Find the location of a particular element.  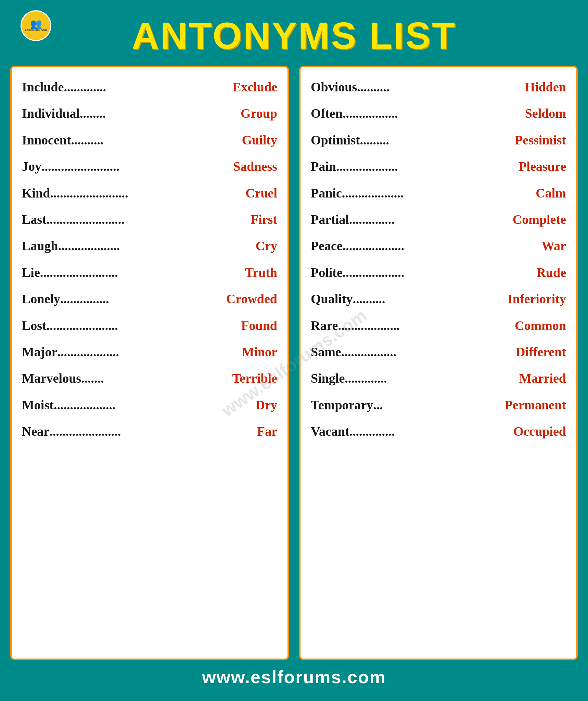

word-original: Lonely is located at coordinates (41, 299).